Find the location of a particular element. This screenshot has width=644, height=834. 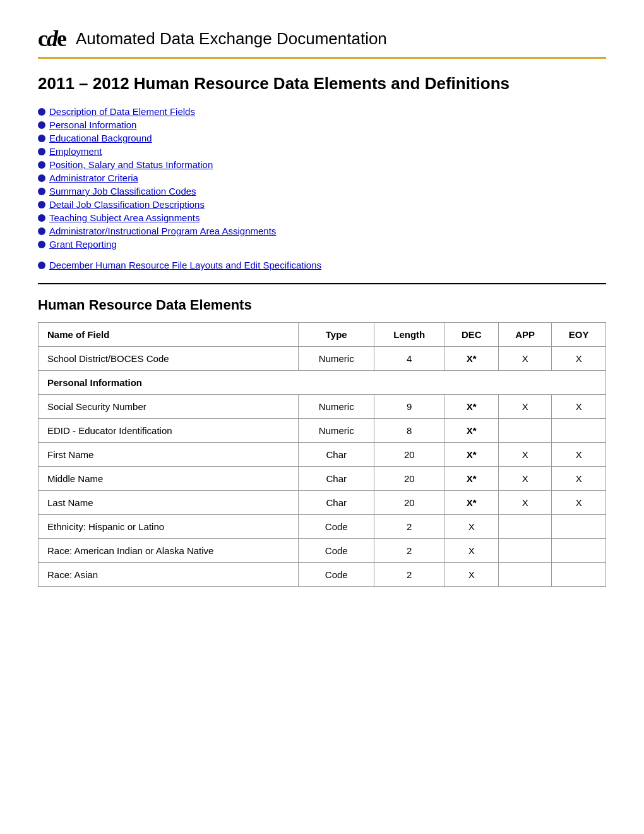

field-name: First Name is located at coordinates (169, 455).